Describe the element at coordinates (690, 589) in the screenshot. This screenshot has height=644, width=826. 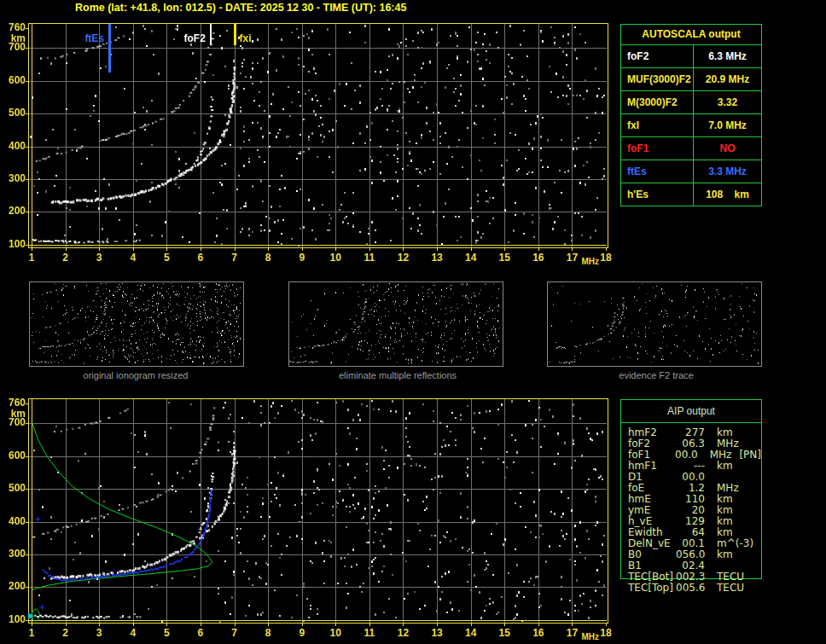
I see `aip-value: 005.6` at that location.